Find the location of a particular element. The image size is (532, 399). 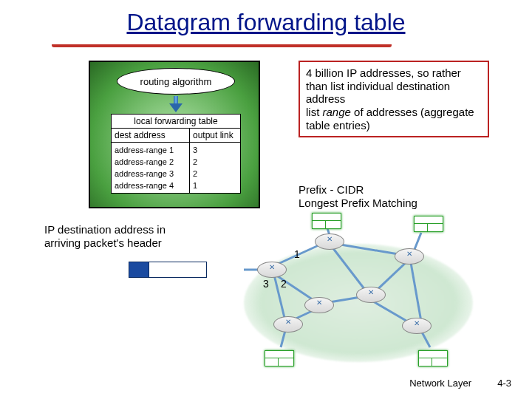

table-cell: 3 is located at coordinates (215, 150).